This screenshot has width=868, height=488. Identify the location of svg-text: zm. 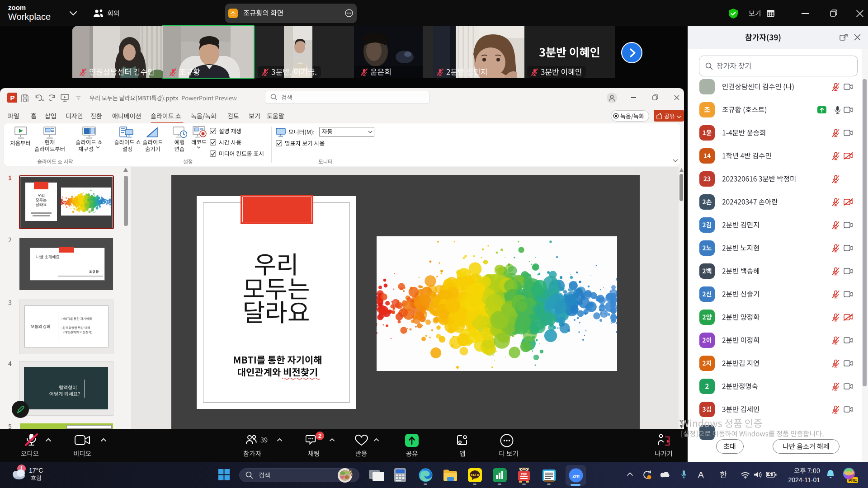
(576, 476).